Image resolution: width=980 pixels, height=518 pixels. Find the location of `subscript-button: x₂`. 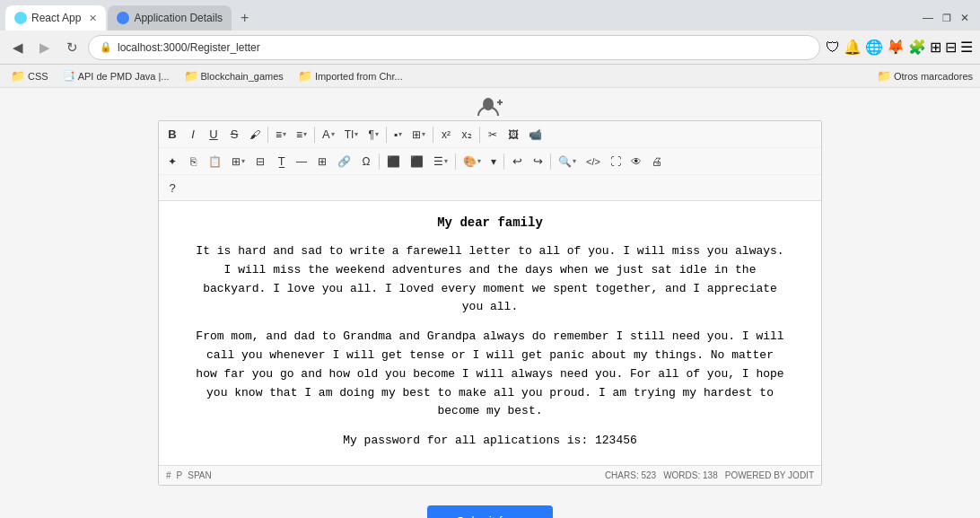

subscript-button: x₂ is located at coordinates (467, 135).